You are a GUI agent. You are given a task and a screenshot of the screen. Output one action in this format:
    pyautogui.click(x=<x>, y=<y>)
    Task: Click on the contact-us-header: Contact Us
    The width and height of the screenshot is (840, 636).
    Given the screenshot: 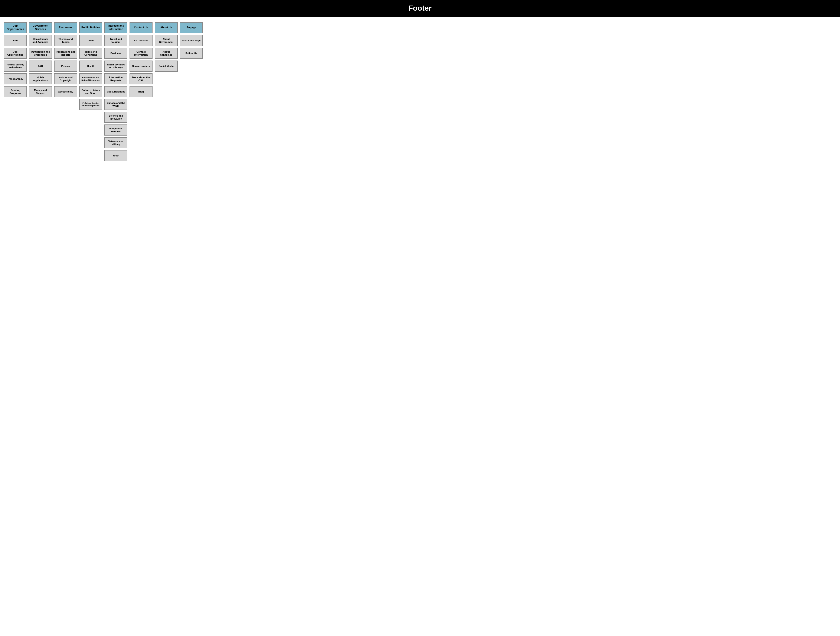 What is the action you would take?
    pyautogui.click(x=141, y=28)
    